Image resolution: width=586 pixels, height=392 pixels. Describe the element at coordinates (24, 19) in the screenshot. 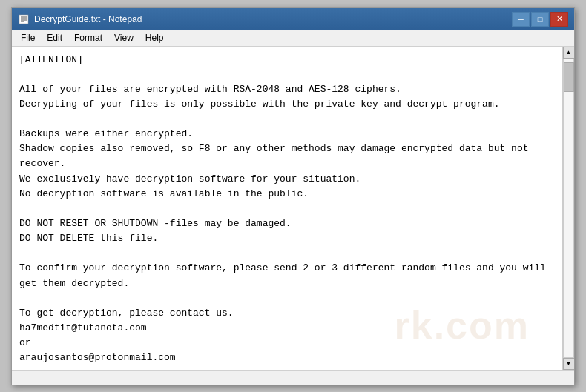

I see `app-icon` at that location.